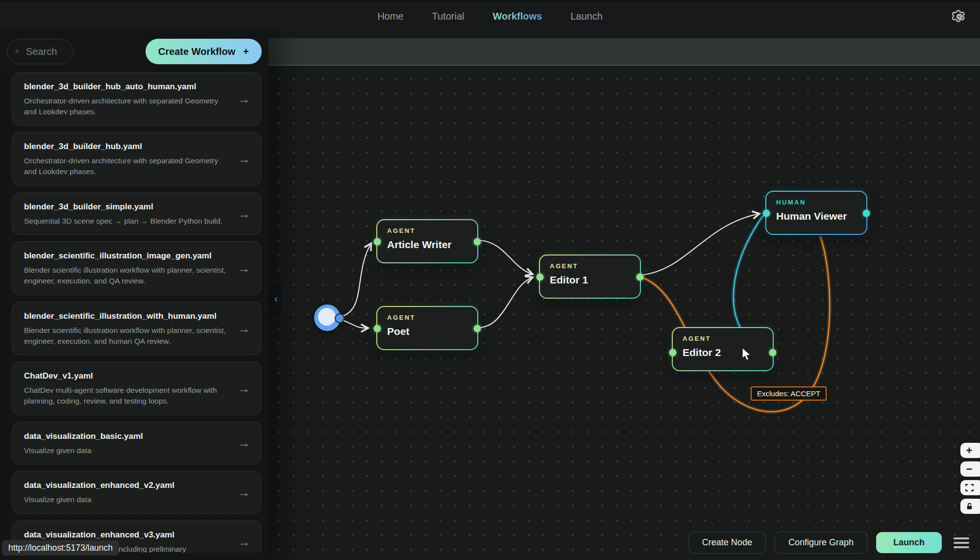  I want to click on sidebar-collapse-button: ‹, so click(276, 299).